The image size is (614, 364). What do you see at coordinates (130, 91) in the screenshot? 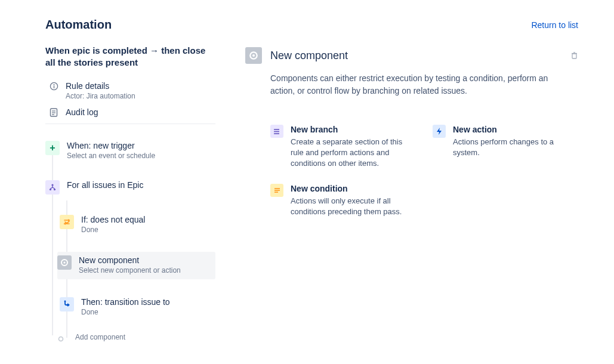
I see `rule-details-row: Rule details Actor: Jira automation` at bounding box center [130, 91].